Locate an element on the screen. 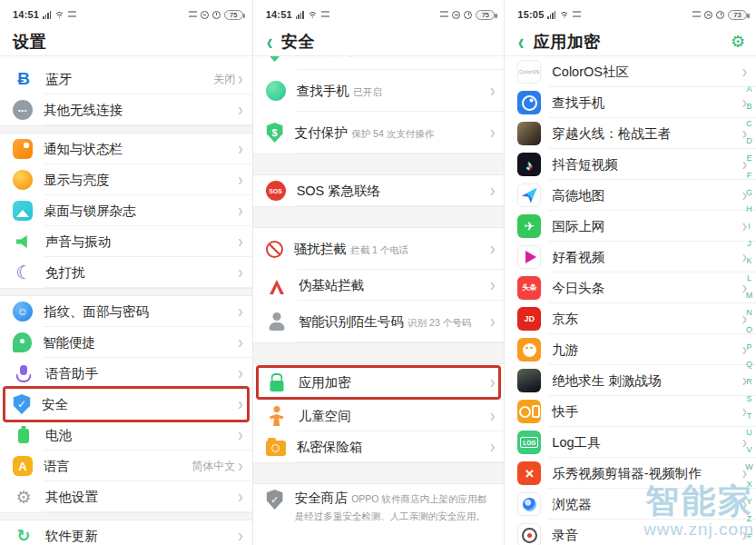  list-item: 免打扰 › is located at coordinates (126, 272).